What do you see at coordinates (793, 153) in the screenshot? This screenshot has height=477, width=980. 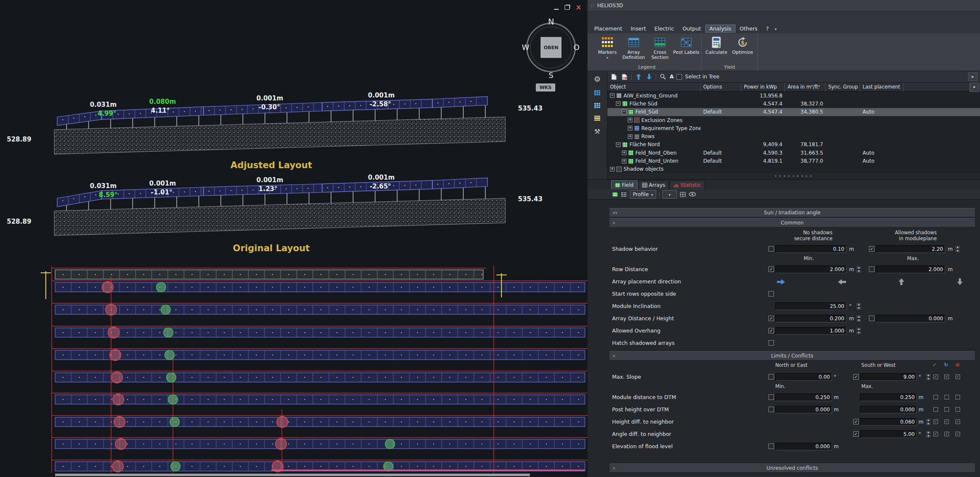 I see `tree-row: Feld_Nord_Oben Default 4,590.3 31,663.5 …` at bounding box center [793, 153].